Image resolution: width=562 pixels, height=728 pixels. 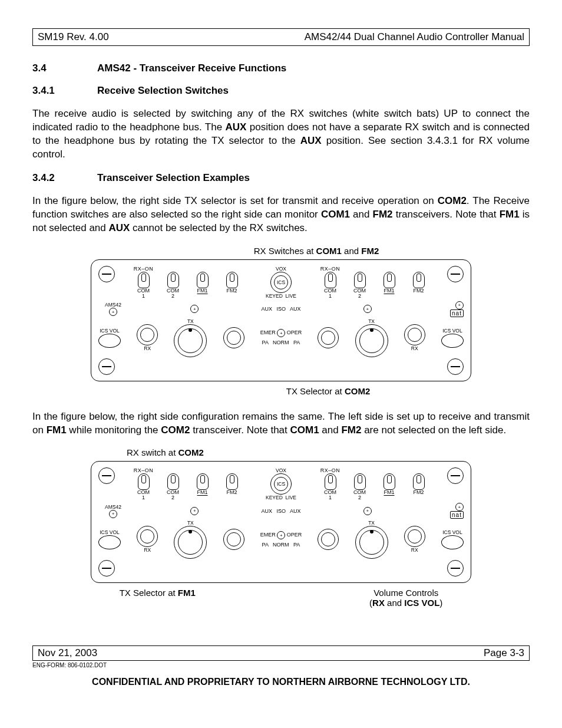 What do you see at coordinates (163, 91) in the screenshot?
I see `sectitle: Receive Selection Switches` at bounding box center [163, 91].